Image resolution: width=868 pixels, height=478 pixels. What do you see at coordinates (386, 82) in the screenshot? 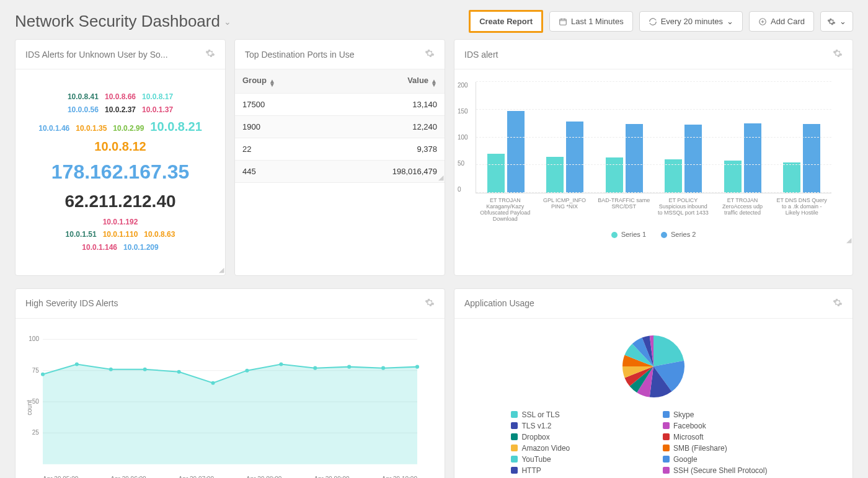
I see `column-header-value: Value▲▼` at bounding box center [386, 82].